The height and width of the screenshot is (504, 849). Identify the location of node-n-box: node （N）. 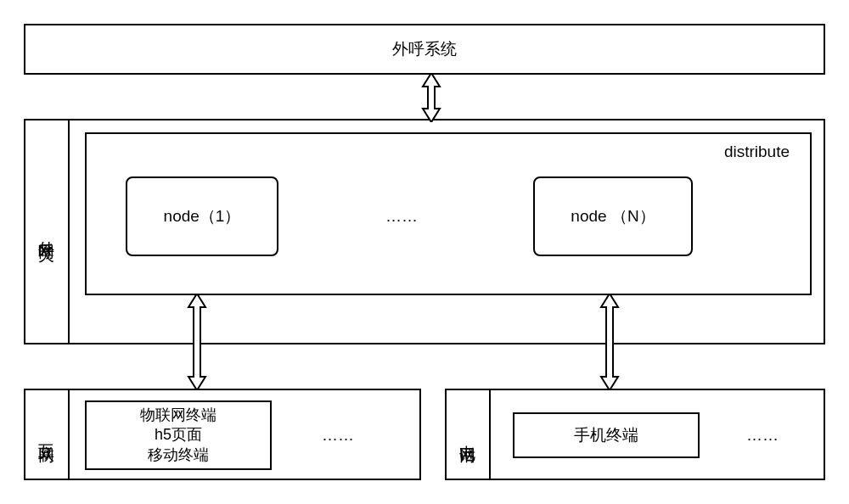
(613, 216).